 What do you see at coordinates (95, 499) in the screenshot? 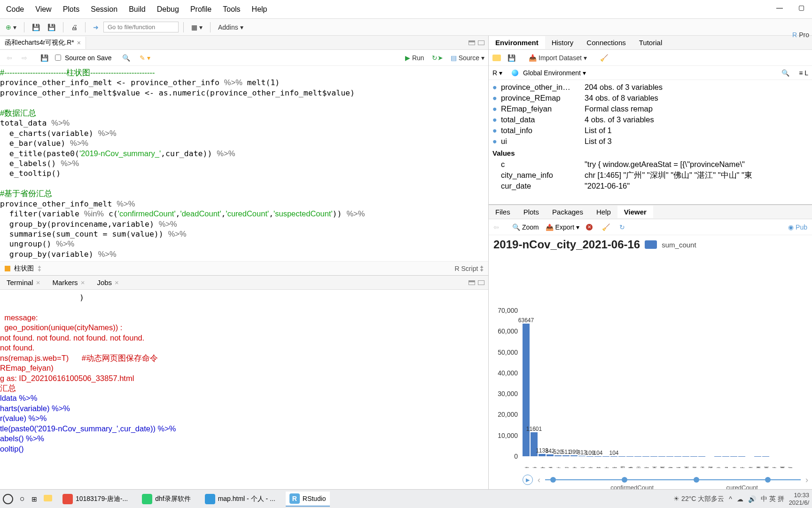
I see `taskbar-item: 10183179-唐迪-...` at bounding box center [95, 499].